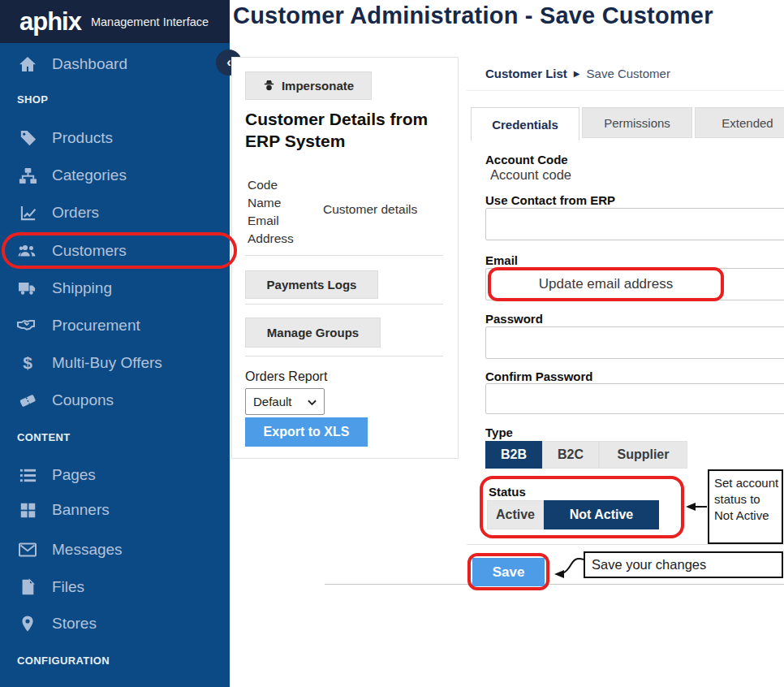  I want to click on spy-icon, so click(269, 86).